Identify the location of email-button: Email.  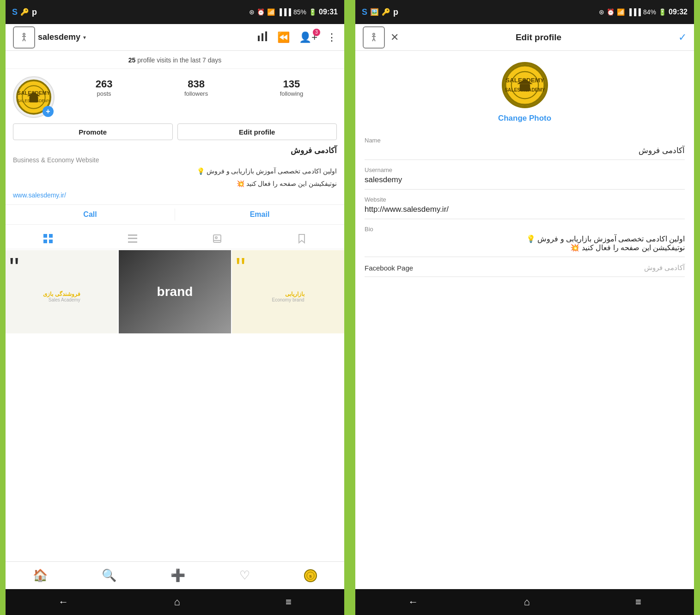
(260, 215).